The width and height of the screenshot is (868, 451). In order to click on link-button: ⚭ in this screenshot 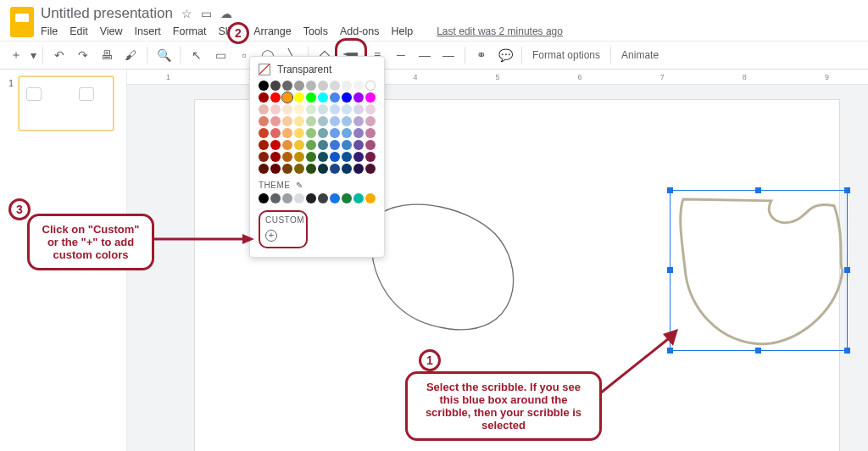, I will do `click(481, 55)`.